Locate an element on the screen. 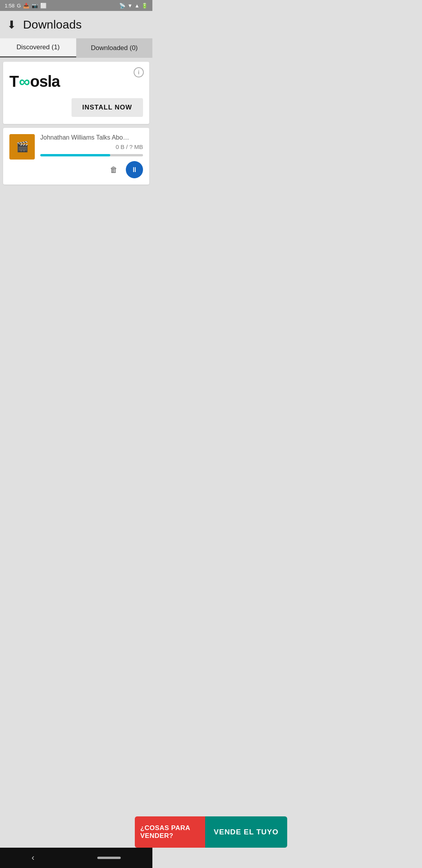  status-time: 1:58 is located at coordinates (9, 5).